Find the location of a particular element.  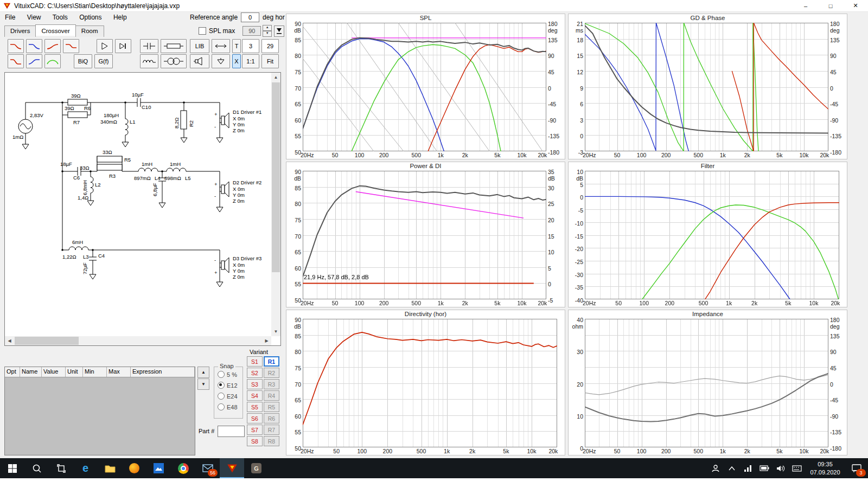

variant-button-s3: S3 is located at coordinates (255, 384).